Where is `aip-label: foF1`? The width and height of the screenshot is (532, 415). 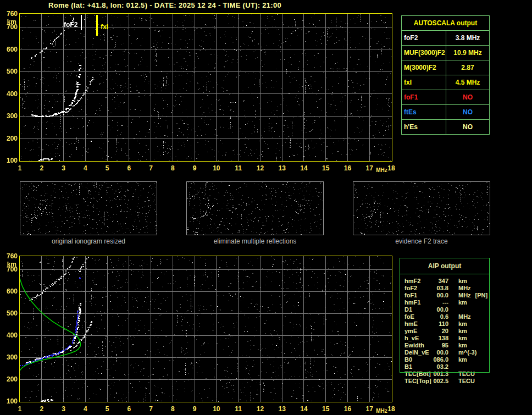 aip-label: foF1 is located at coordinates (418, 295).